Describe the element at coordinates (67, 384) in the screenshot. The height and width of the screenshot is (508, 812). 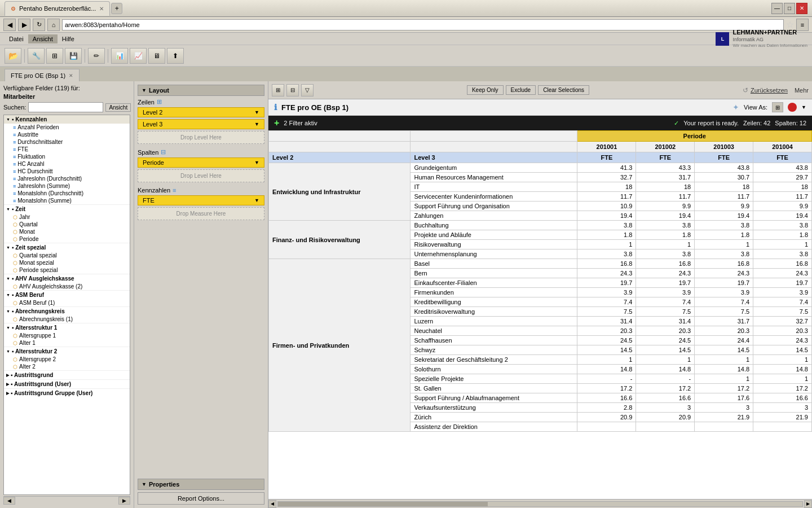
I see `group-austrittsgrund-user-header: ▶▪ Austrittsgrund (User)` at that location.